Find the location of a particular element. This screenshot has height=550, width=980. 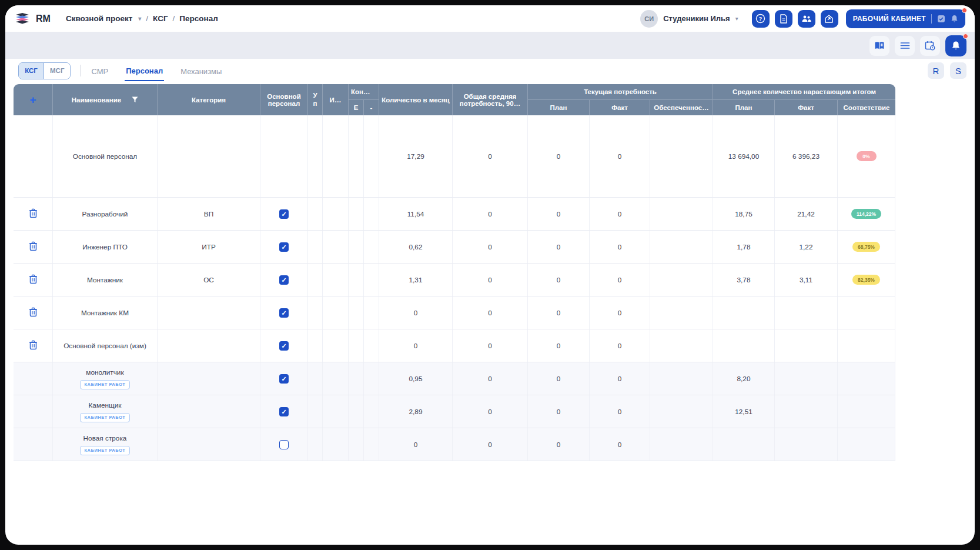

column-header-up: У п is located at coordinates (315, 100).